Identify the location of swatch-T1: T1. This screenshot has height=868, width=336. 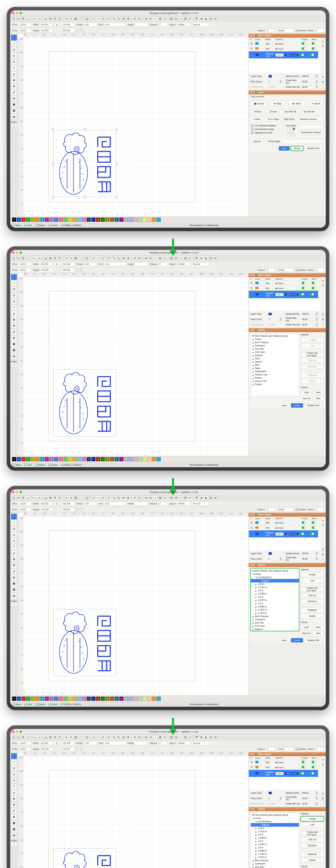
(154, 220).